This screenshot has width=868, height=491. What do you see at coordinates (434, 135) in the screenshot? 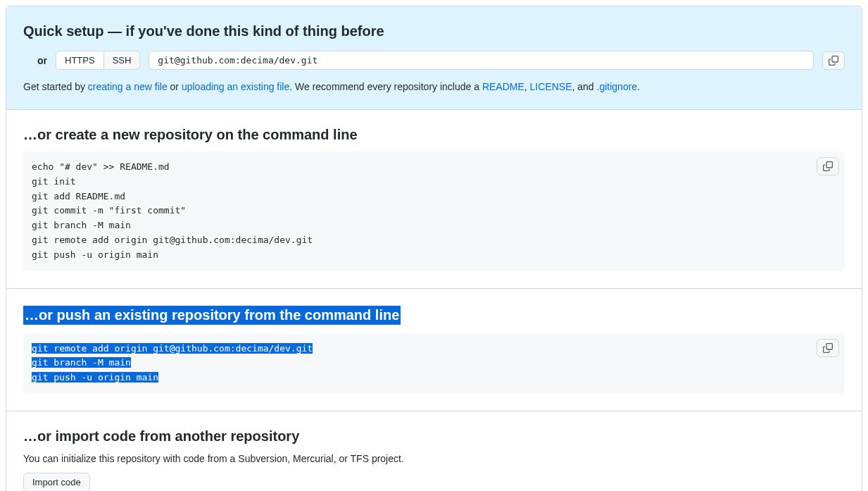
I see `create-repo-heading: …or create a new repository on the comma…` at bounding box center [434, 135].